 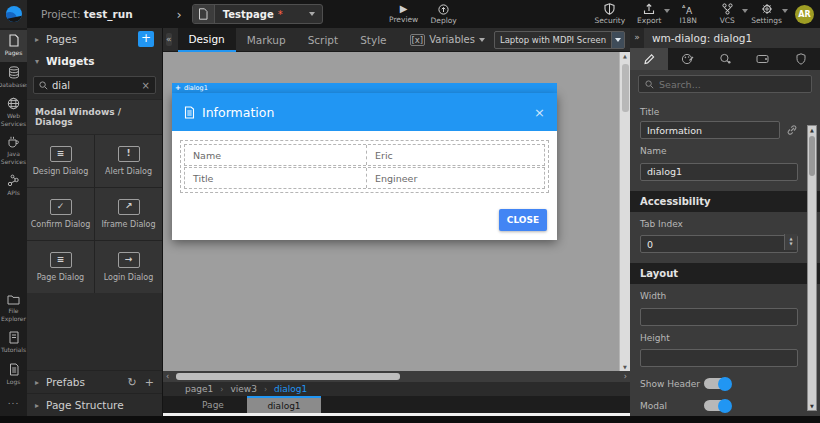 What do you see at coordinates (150, 382) in the screenshot?
I see `add-prefab-icon: +` at bounding box center [150, 382].